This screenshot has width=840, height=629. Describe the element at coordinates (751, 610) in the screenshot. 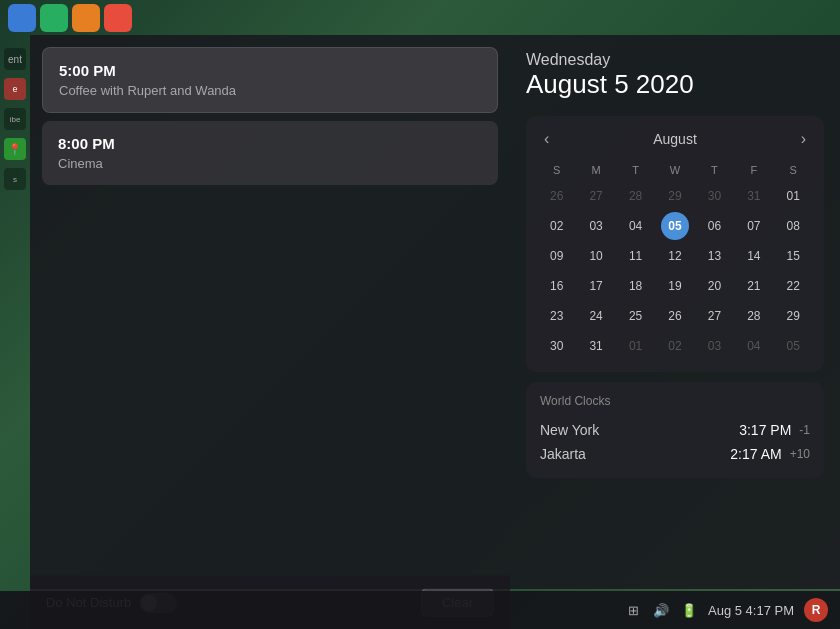

I see `taskbar-datetime: Aug 5 4:17 PM` at that location.